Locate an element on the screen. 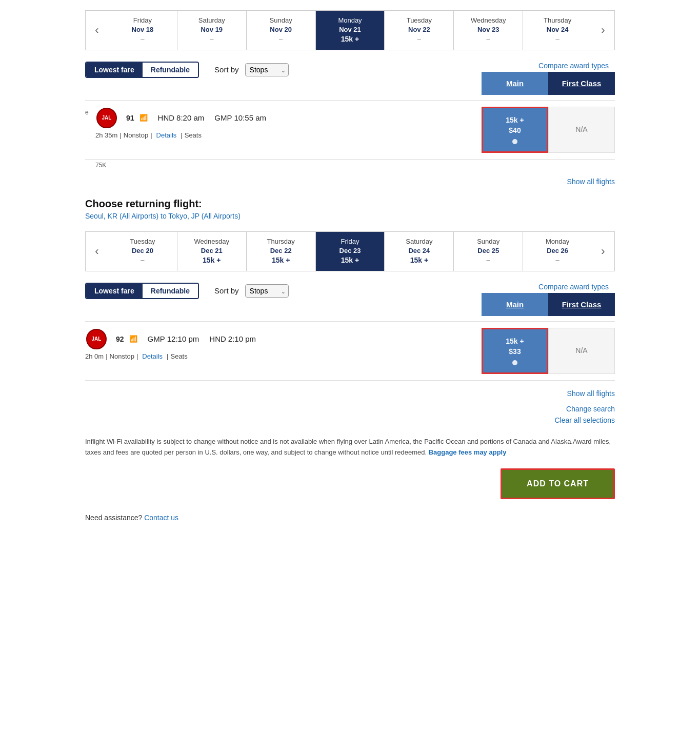 Image resolution: width=700 pixels, height=748 pixels. outbound-next-button: › is located at coordinates (603, 30).